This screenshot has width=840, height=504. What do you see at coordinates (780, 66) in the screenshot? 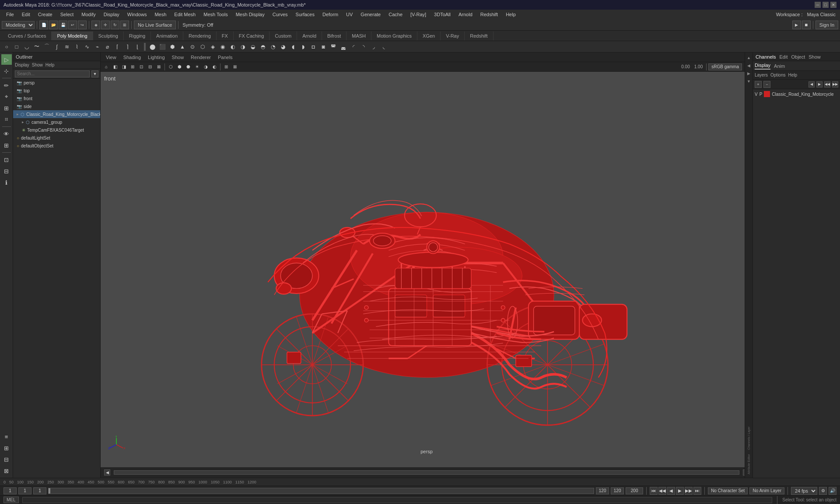
I see `rp-tab-anim: Anim` at bounding box center [780, 66].